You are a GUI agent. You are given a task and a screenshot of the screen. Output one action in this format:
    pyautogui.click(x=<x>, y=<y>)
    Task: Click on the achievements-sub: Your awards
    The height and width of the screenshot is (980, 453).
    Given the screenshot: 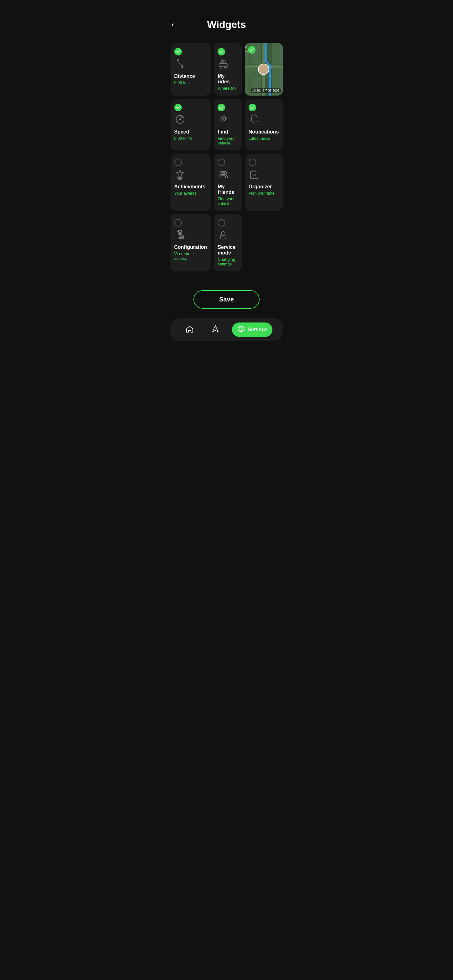 What is the action you would take?
    pyautogui.click(x=186, y=193)
    